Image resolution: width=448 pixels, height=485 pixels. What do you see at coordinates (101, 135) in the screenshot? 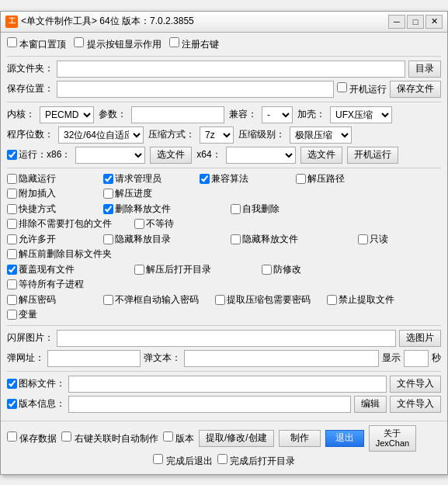
I see `prog-count-select: 32位/64位自适应` at bounding box center [101, 135].